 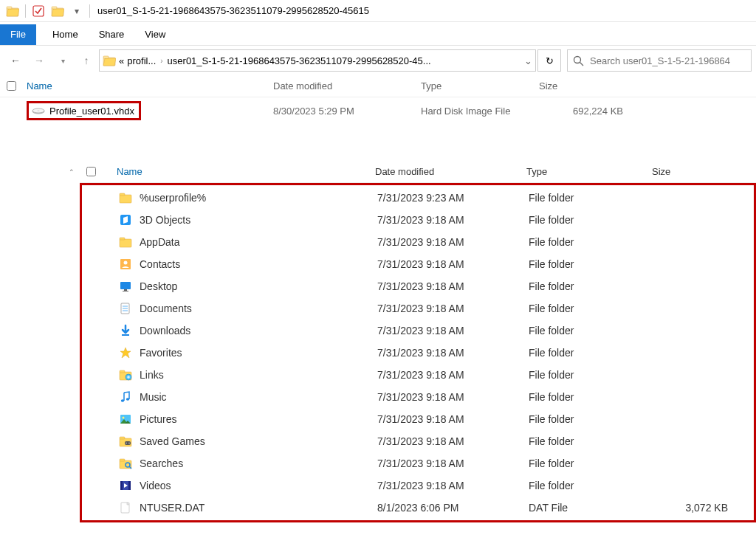 What do you see at coordinates (63, 61) in the screenshot?
I see `recent-dropdown: ▾` at bounding box center [63, 61].